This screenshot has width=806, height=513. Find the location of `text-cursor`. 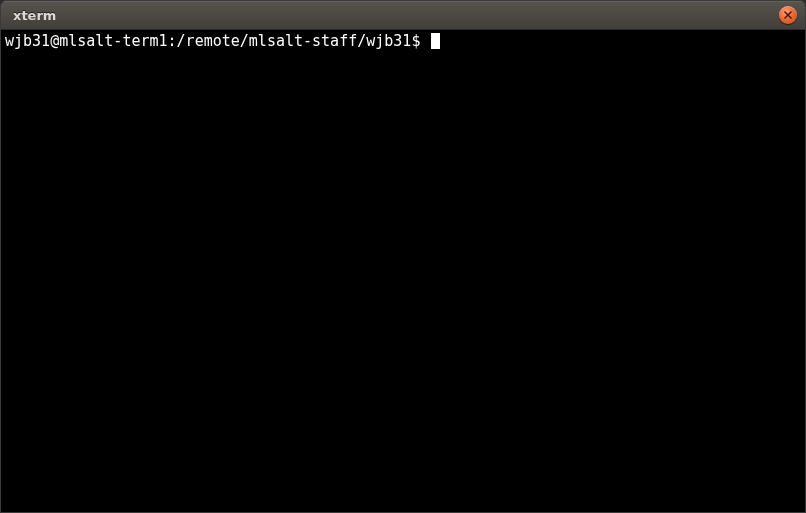

text-cursor is located at coordinates (436, 41).